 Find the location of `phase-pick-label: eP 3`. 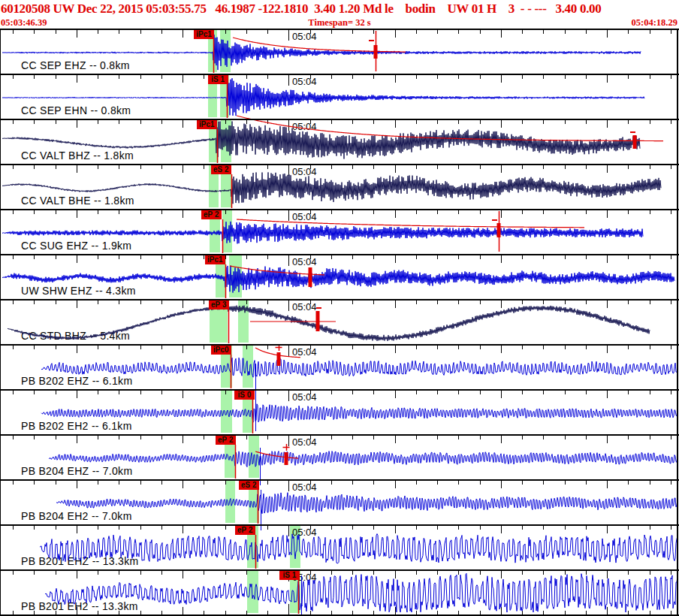

phase-pick-label: eP 3 is located at coordinates (219, 305).